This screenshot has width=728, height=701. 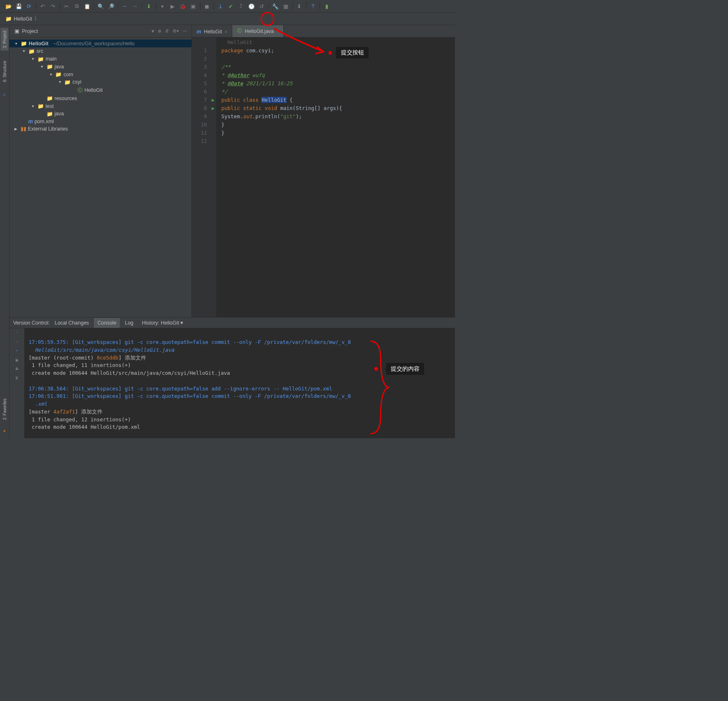 I want to click on tree-src: ▼📁src, so click(x=100, y=51).